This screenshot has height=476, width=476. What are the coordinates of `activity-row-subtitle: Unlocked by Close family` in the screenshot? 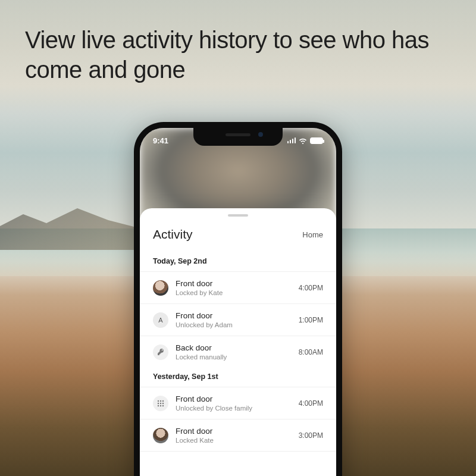 It's located at (233, 408).